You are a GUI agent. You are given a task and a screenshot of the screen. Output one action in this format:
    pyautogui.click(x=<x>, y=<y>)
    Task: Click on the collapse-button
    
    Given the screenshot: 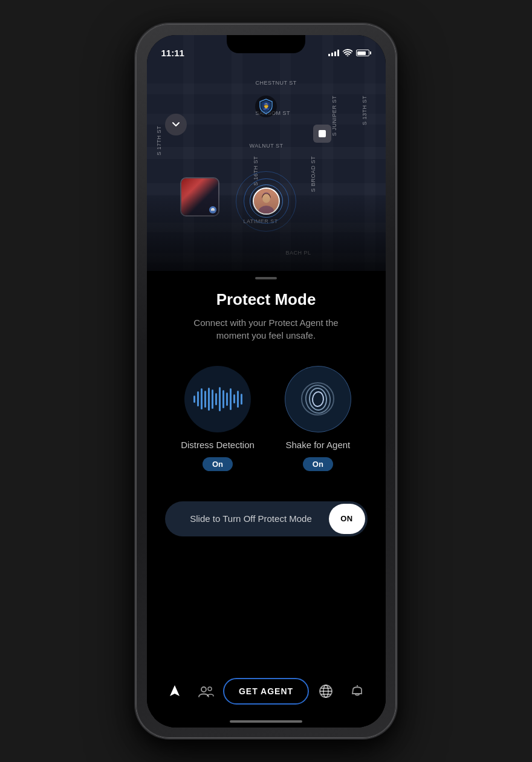 What is the action you would take?
    pyautogui.click(x=176, y=125)
    